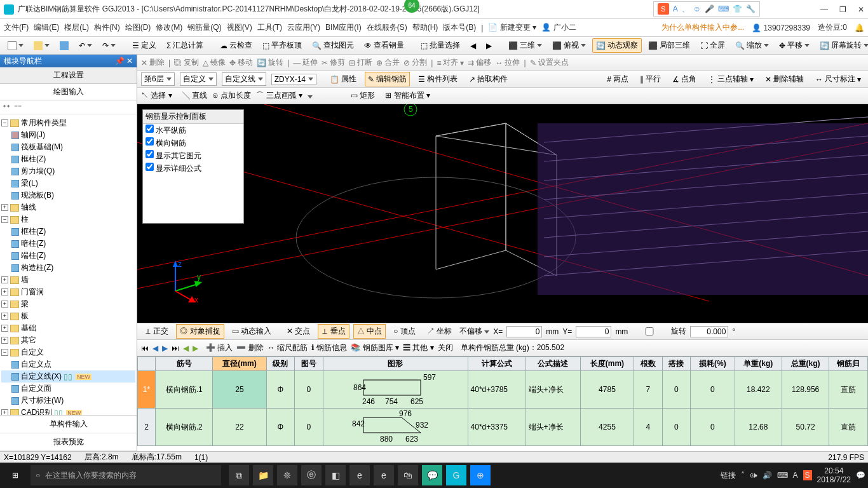 Image resolution: width=868 pixels, height=488 pixels. Describe the element at coordinates (497, 364) in the screenshot. I see `col-formula: 计算公式` at that location.